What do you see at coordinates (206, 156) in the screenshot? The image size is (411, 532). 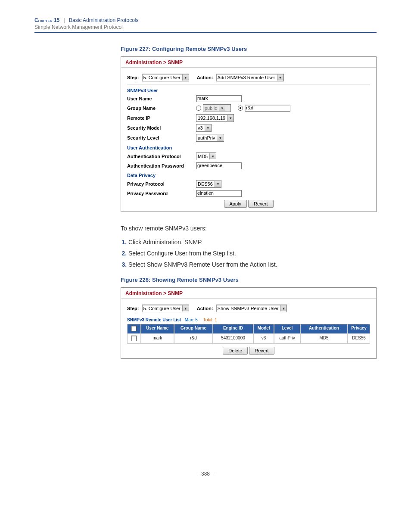 I see `auth-protocol-select: MD5 ▼` at bounding box center [206, 156].